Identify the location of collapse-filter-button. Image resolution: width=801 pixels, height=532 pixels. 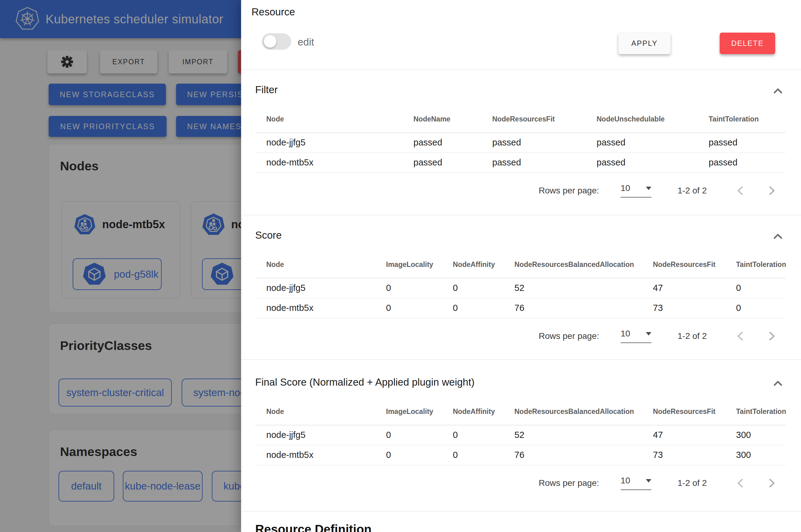
(778, 91).